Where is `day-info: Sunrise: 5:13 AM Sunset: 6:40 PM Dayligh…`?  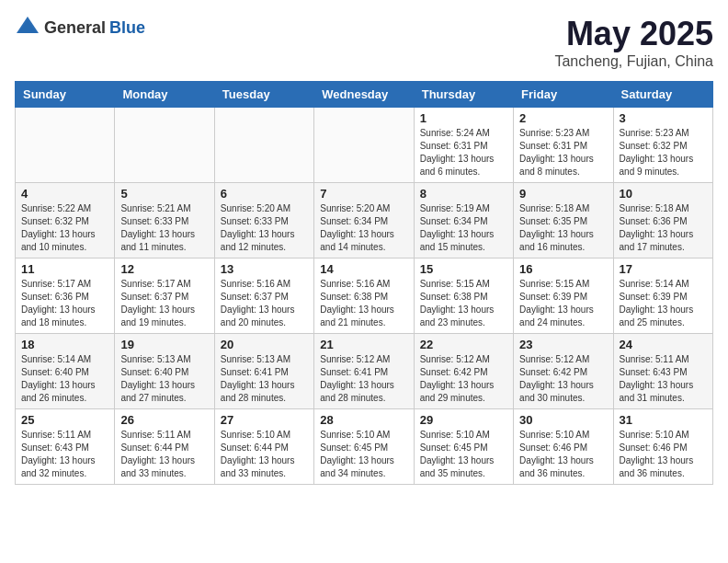 day-info: Sunrise: 5:13 AM Sunset: 6:40 PM Dayligh… is located at coordinates (164, 379).